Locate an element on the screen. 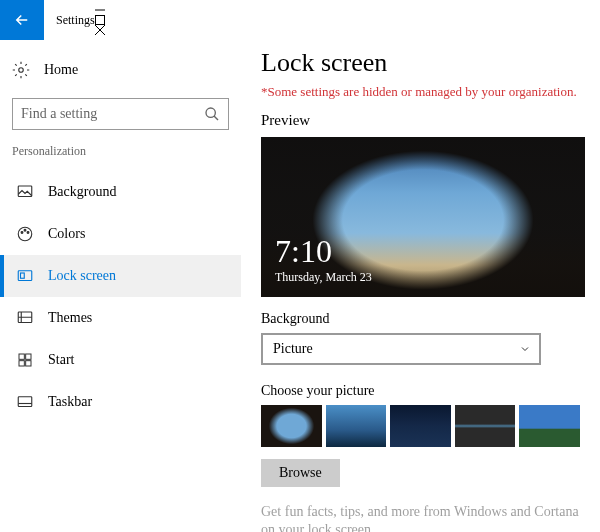 The width and height of the screenshot is (600, 532). window-header: Settings is located at coordinates (300, 20).